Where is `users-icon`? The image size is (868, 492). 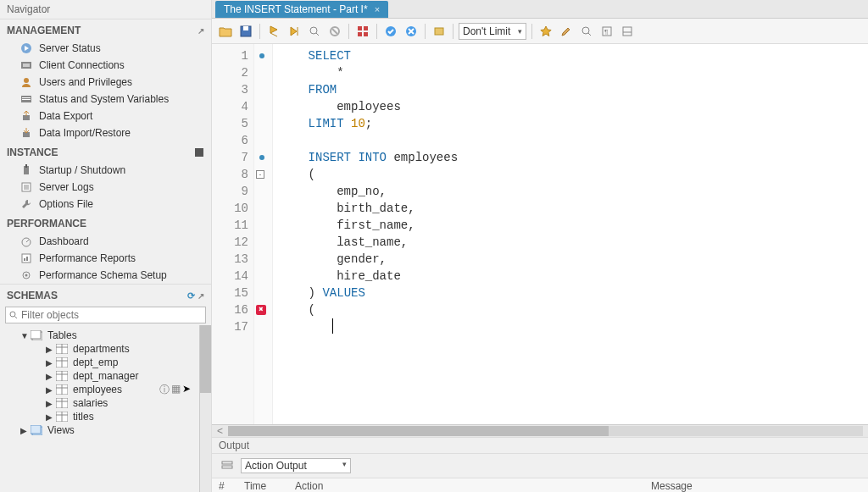 users-icon is located at coordinates (26, 82).